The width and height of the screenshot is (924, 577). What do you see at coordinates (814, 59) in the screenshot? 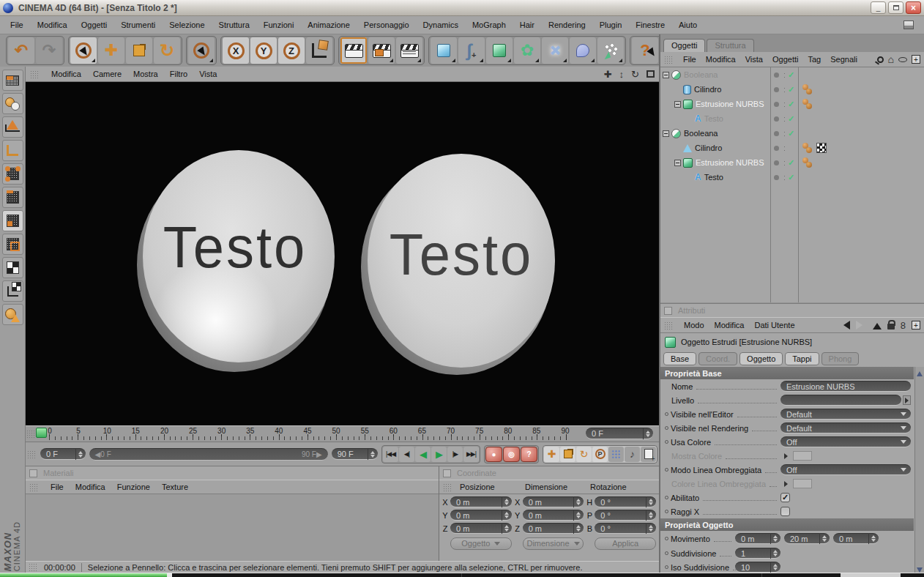
I see `om-menu-tag: Tag` at bounding box center [814, 59].